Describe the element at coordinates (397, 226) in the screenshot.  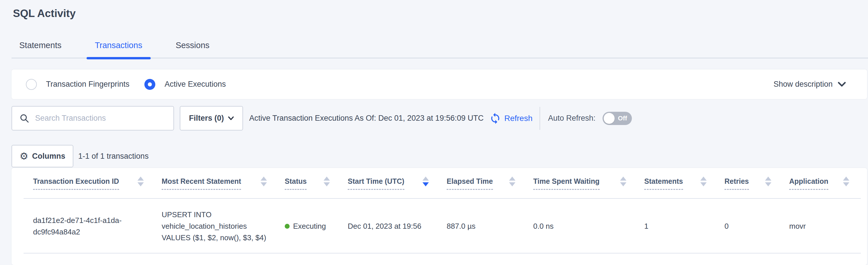
I see `cell-start-time: Dec 01, 2023 at 19:56` at that location.